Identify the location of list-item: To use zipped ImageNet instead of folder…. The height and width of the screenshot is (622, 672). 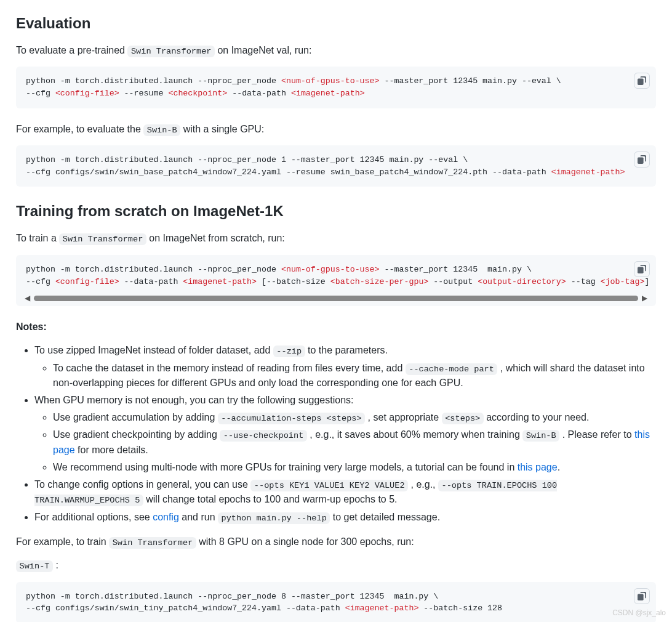
(345, 367).